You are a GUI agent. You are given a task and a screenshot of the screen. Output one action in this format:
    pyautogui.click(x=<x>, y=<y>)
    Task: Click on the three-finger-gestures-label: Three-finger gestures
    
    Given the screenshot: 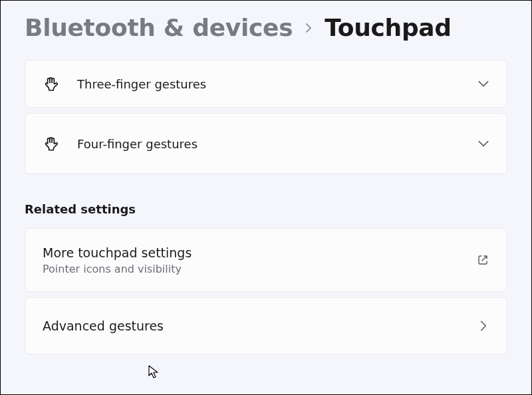 What is the action you would take?
    pyautogui.click(x=277, y=84)
    